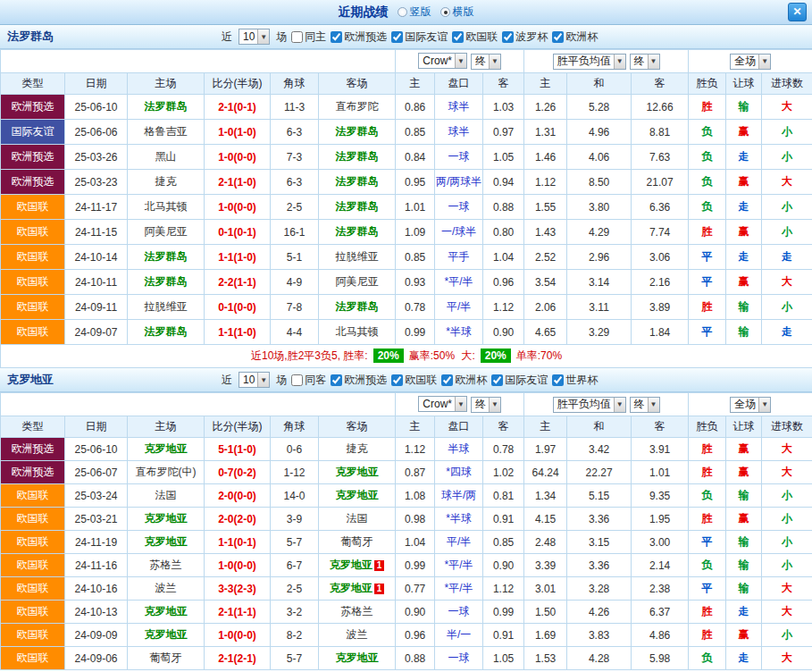 The image size is (812, 672). I want to click on overunder-result: 大, so click(787, 473).